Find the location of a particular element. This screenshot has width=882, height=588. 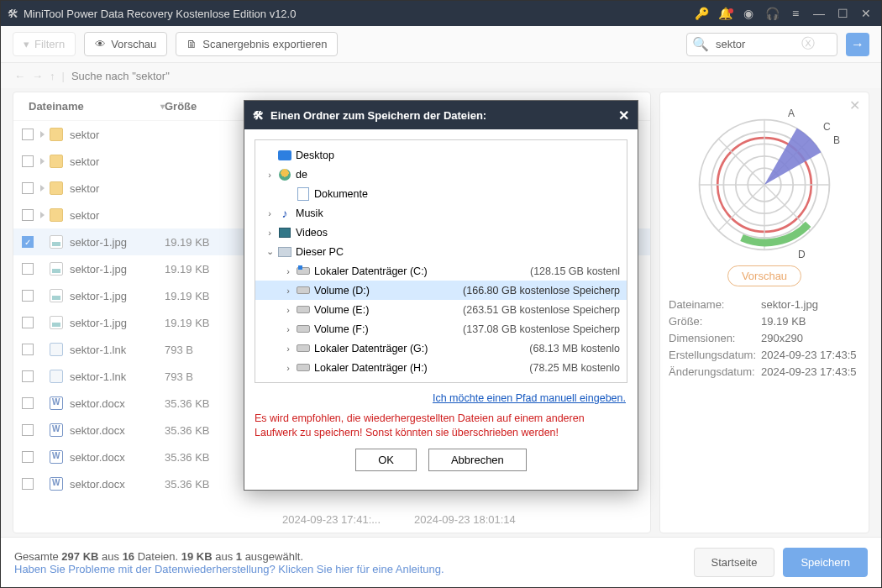

tree-node: ⌄Dieser PC is located at coordinates (441, 252).